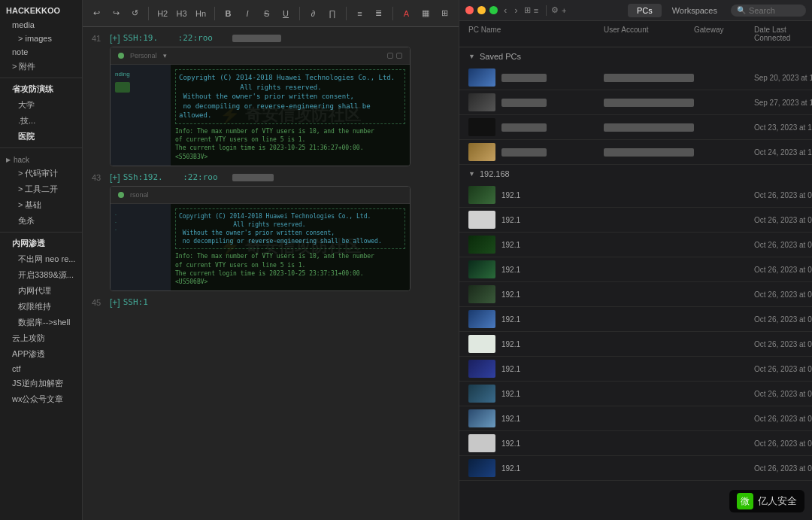  Describe the element at coordinates (182, 14) in the screenshot. I see `h3-button: H3` at that location.